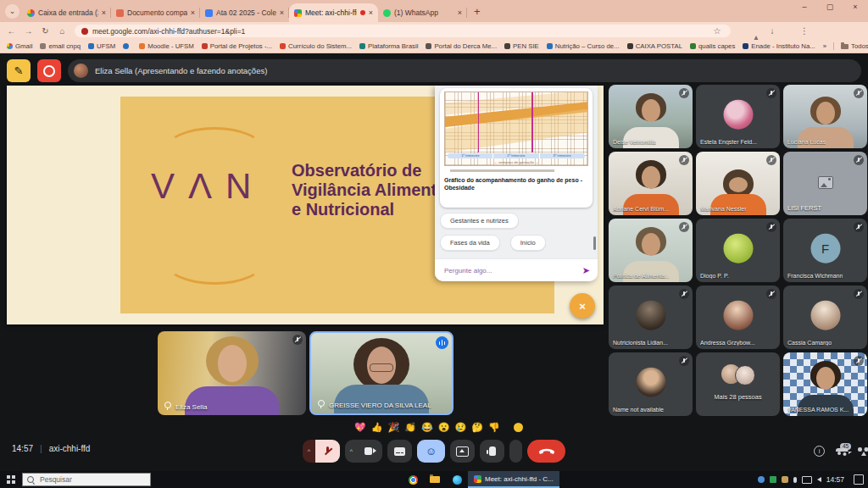 The width and height of the screenshot is (868, 488). I want to click on raise-hand-button, so click(492, 451).